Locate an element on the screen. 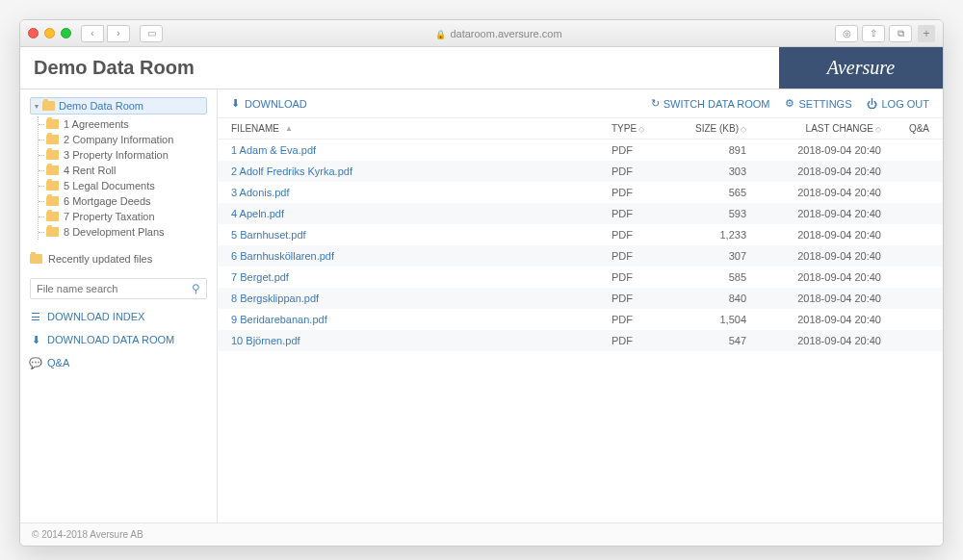 This screenshot has height=560, width=963. download-icon: ⬇ is located at coordinates (36, 340).